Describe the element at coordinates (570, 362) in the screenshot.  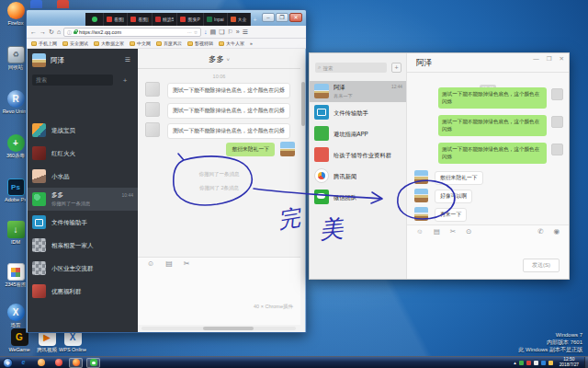
I see `taskbar-clock: 12:50 2018/7/27` at that location.